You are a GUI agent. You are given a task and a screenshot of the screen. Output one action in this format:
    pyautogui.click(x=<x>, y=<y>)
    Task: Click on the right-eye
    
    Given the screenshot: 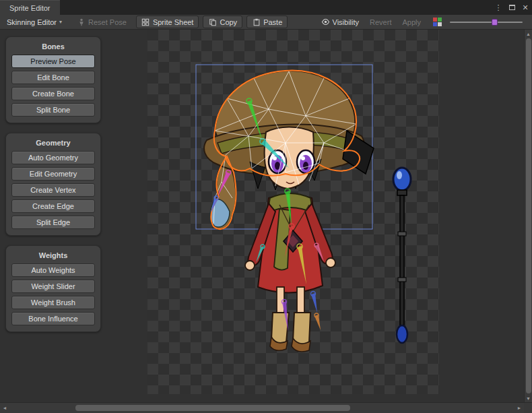 What is the action you would take?
    pyautogui.click(x=306, y=162)
    